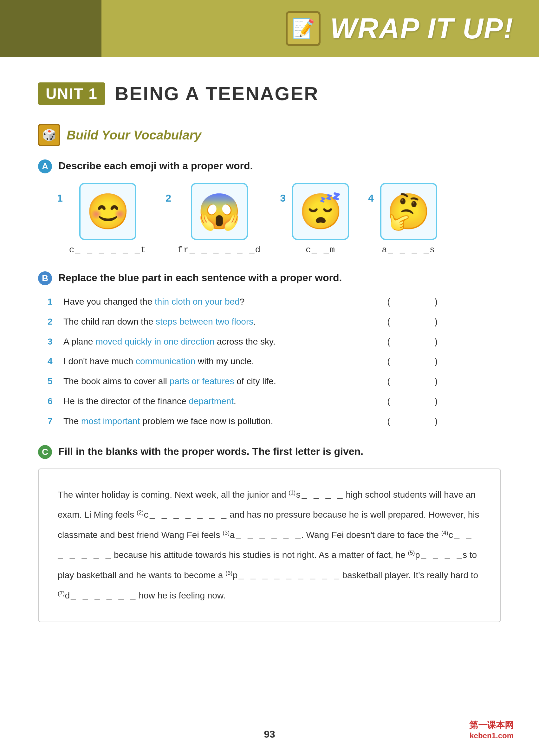  Describe the element at coordinates (169, 198) in the screenshot. I see `emoji-num-2: 2` at that location.